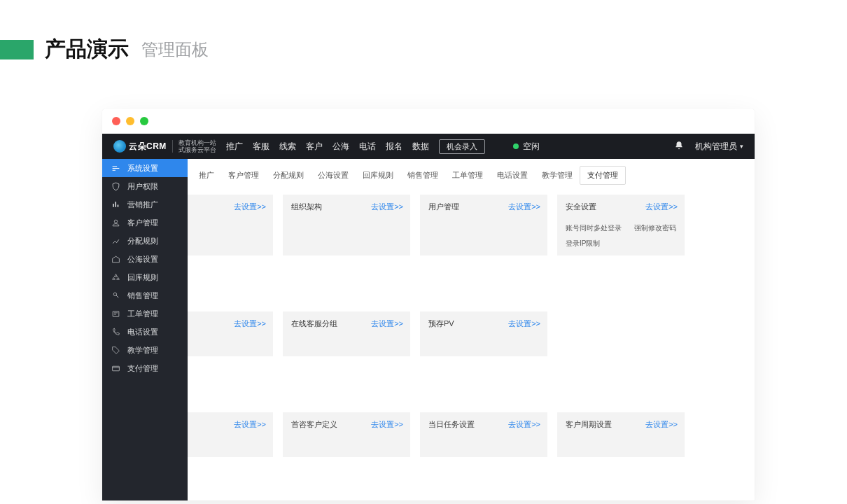 The width and height of the screenshot is (847, 504). I want to click on status-label: 空闲, so click(531, 147).